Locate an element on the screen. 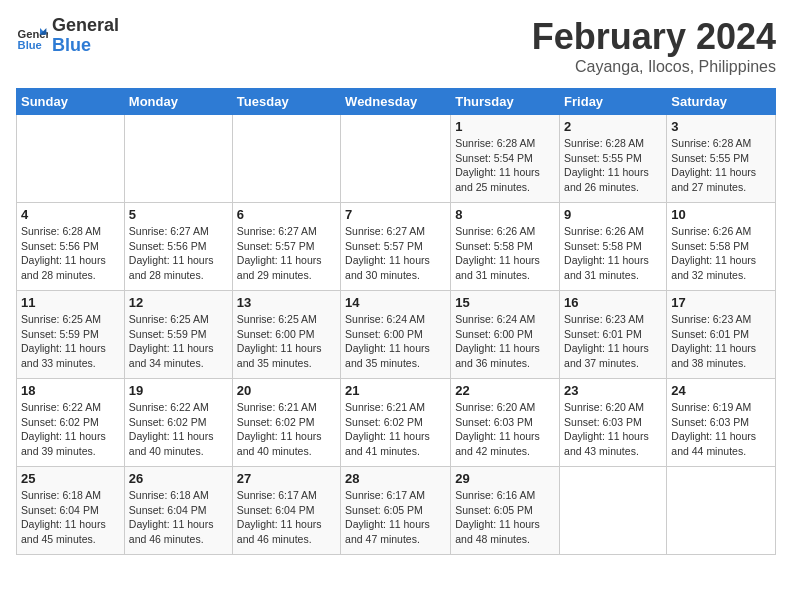  day-detail: Sunrise: 6:27 AM Sunset: 5:56 PM Dayligh… is located at coordinates (178, 254).